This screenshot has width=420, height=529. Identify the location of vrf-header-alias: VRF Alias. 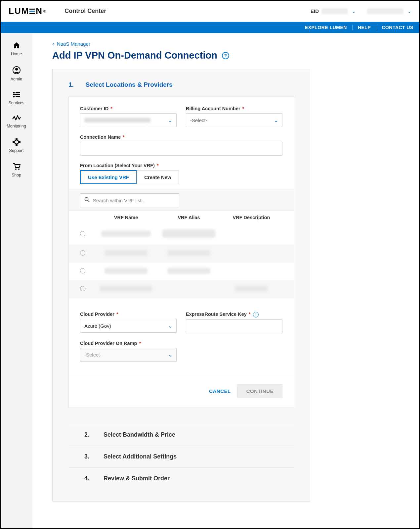
(189, 217).